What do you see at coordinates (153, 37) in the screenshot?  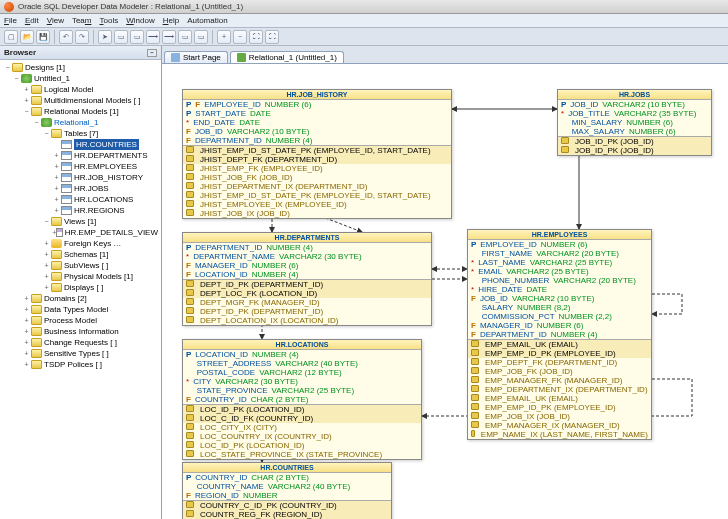 I see `tool-fk-icon: ⟶` at bounding box center [153, 37].